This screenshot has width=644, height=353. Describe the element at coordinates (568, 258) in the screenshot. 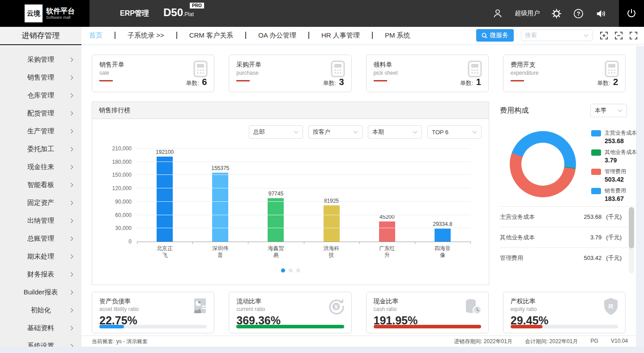

I see `expense-row-3: 管理费用 503.42(千元)` at that location.